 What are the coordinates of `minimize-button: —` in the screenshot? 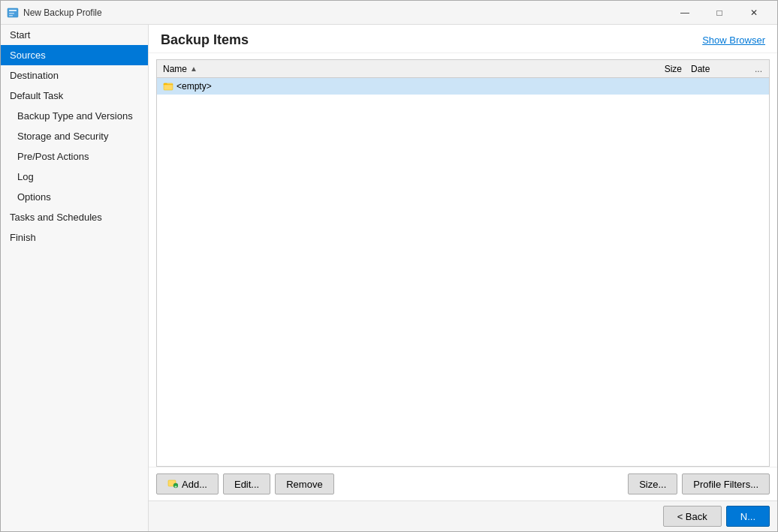 It's located at (685, 13).